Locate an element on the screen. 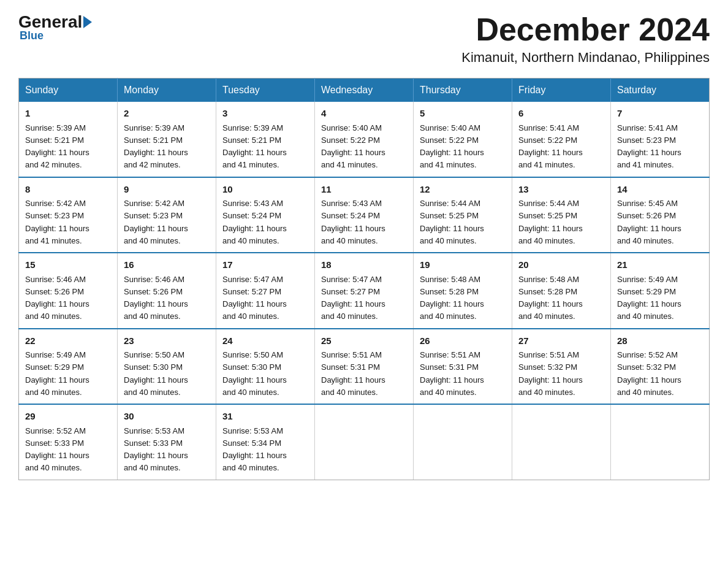 This screenshot has height=563, width=728. day-info: Sunrise: 5:41 AMSunset: 5:23 PMDaylight:… is located at coordinates (650, 147).